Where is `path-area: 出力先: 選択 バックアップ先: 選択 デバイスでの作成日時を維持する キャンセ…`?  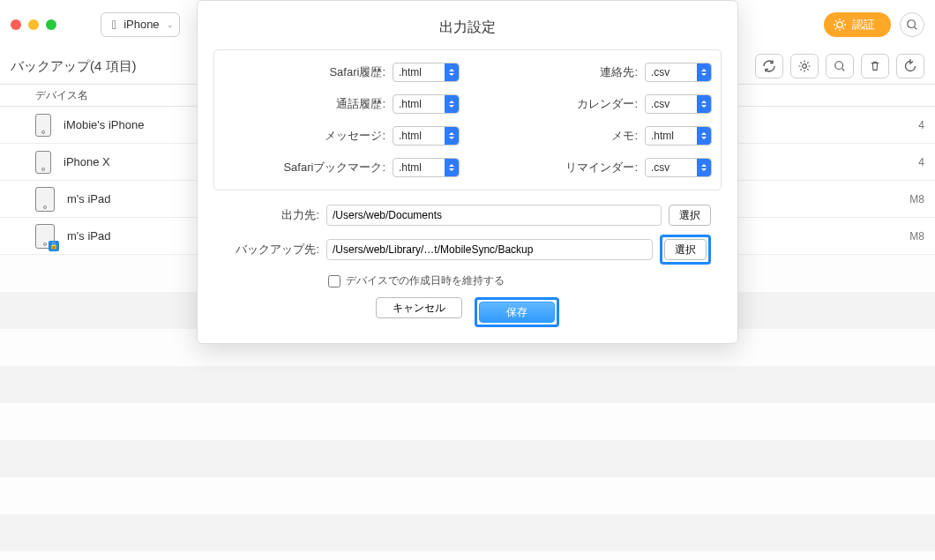
path-area: 出力先: 選択 バックアップ先: 選択 デバイスでの作成日時を維持する キャンセ… is located at coordinates (468, 265).